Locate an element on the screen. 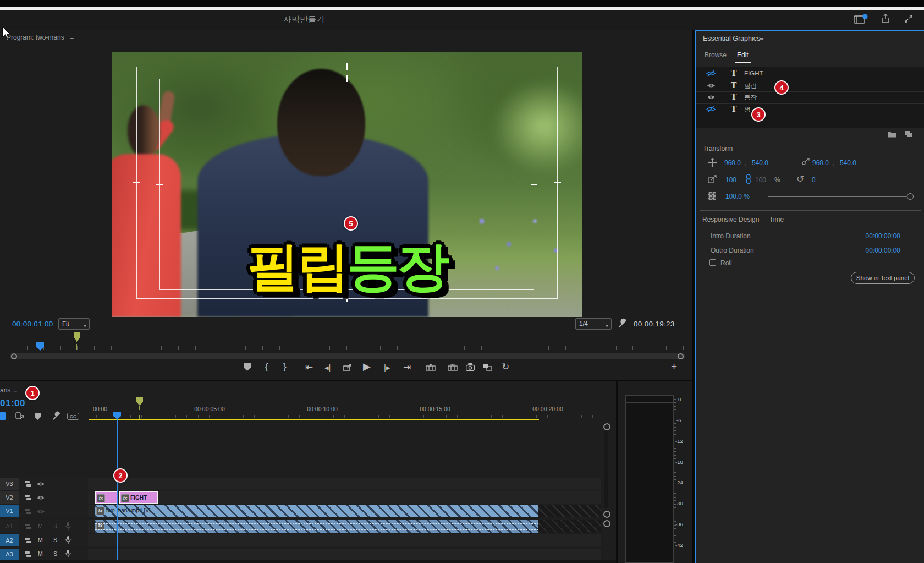 This screenshot has height=563, width=924. graphic-clip-fight: fx FIGHT is located at coordinates (139, 498).